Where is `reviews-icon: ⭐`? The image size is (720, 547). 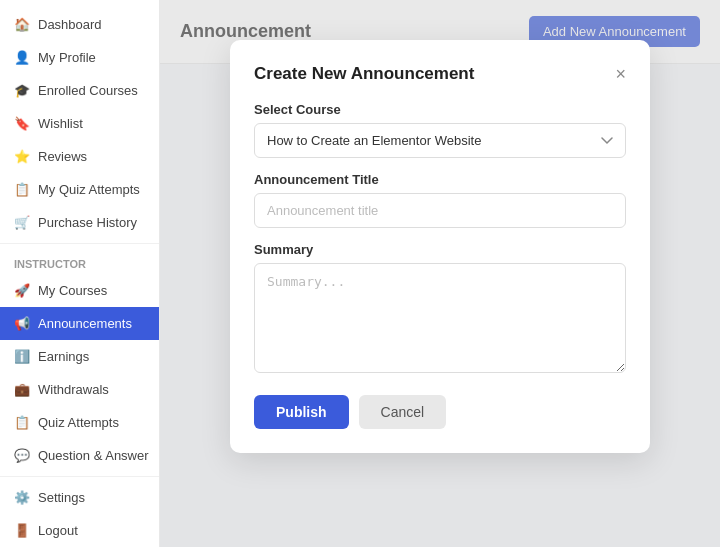 reviews-icon: ⭐ is located at coordinates (22, 156).